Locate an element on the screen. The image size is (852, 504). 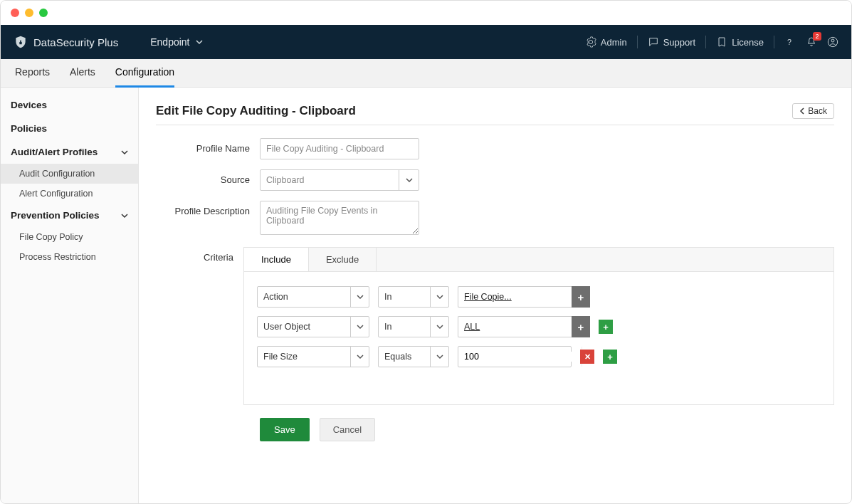
description-label: Profile Description is located at coordinates (208, 209).